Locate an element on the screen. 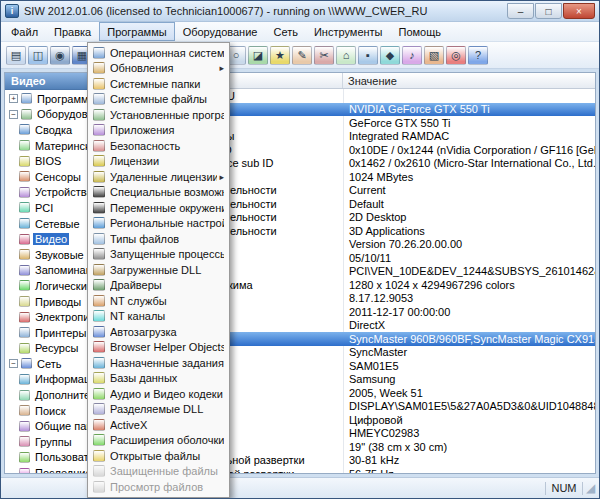 Image resolution: width=600 pixels, height=499 pixels. menu-item: Разделяемые DLL is located at coordinates (158, 410).